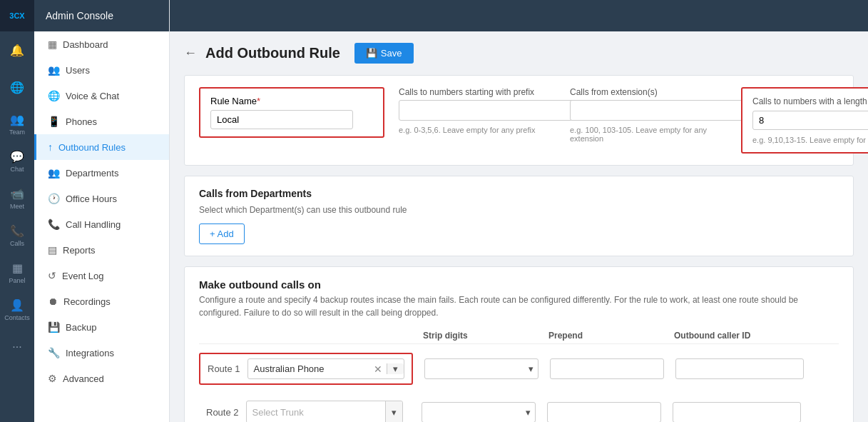  What do you see at coordinates (92, 173) in the screenshot?
I see `sidebar-label-departments: Departments` at bounding box center [92, 173].